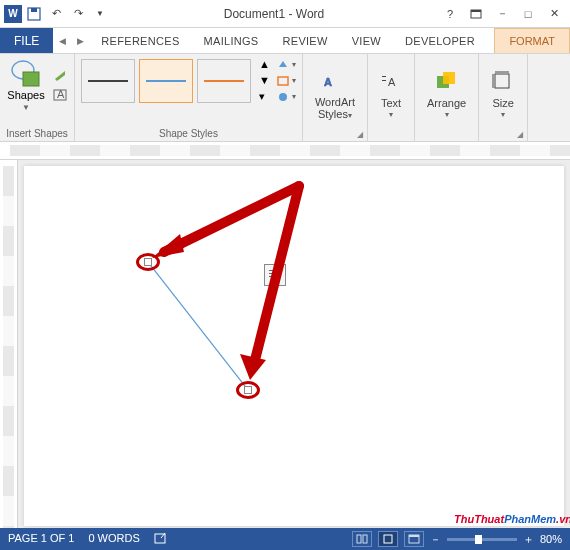 The image size is (570, 550). Describe the element at coordinates (450, 14) in the screenshot. I see `help-icon: ?` at that location.